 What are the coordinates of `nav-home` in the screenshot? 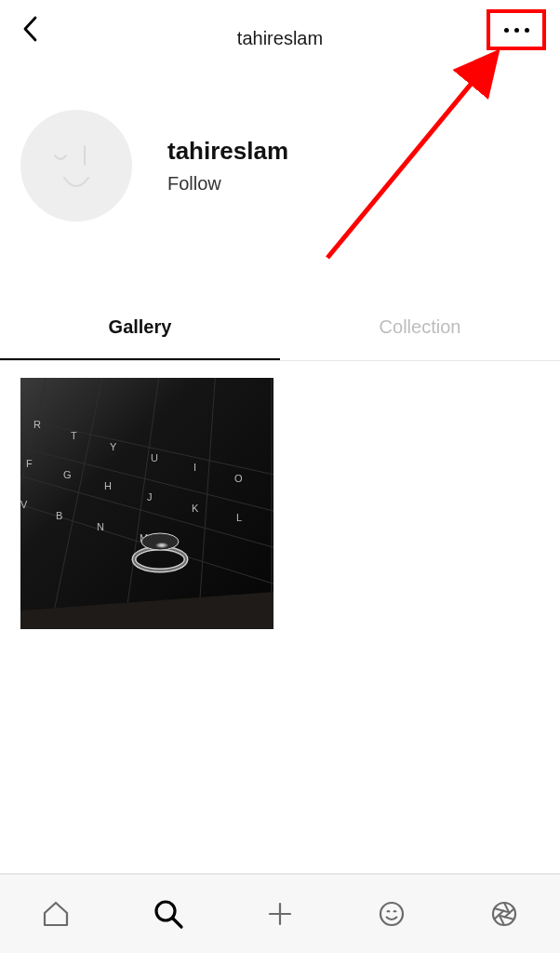 It's located at (56, 914).